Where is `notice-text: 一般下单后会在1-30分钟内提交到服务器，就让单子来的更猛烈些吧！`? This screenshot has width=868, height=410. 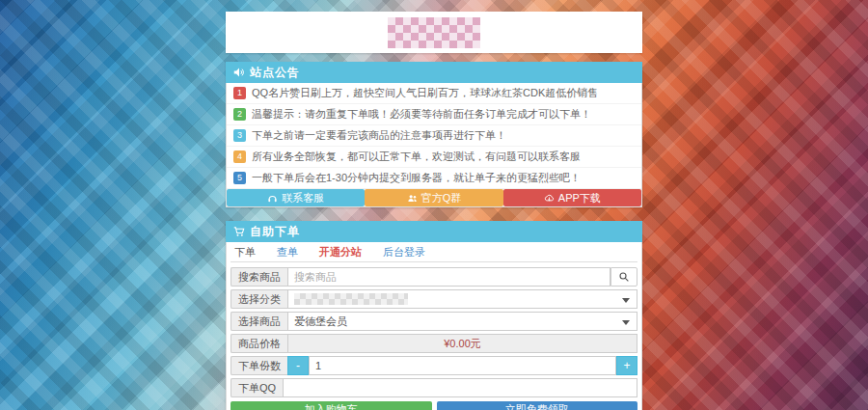
notice-text: 一般下单后会在1-30分钟内提交到服务器，就让单子来的更猛烈些吧！ is located at coordinates (417, 178).